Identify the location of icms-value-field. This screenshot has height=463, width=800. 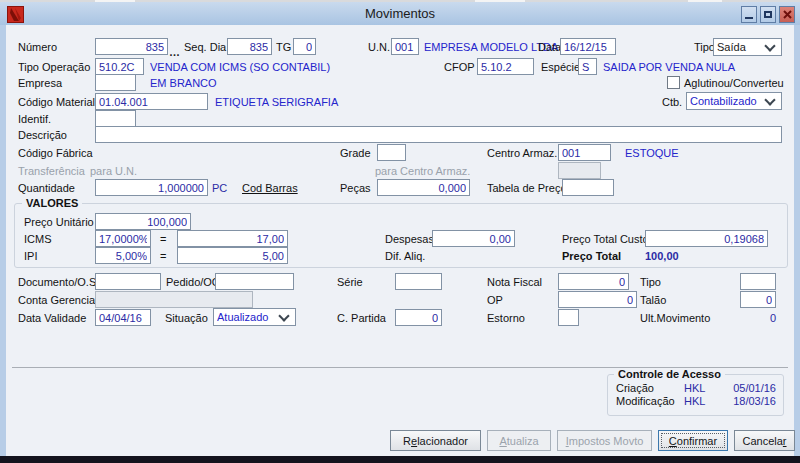
(232, 238).